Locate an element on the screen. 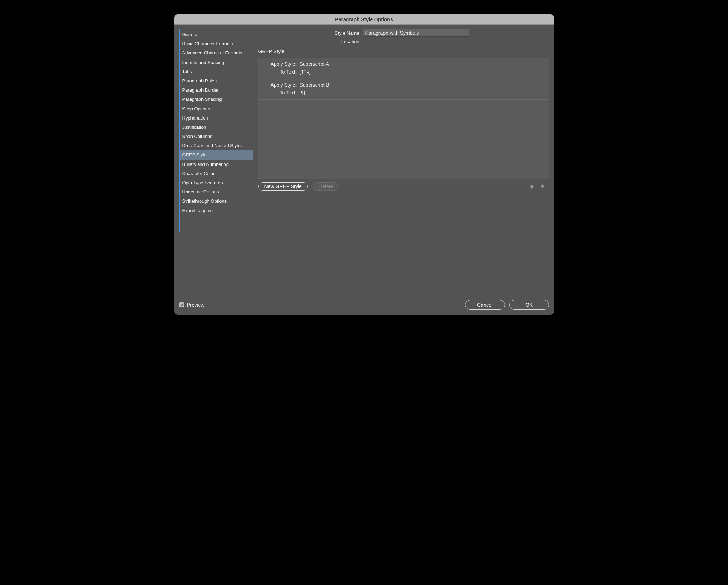 The image size is (728, 585). sidebar-item: Basic Character Formats is located at coordinates (216, 44).